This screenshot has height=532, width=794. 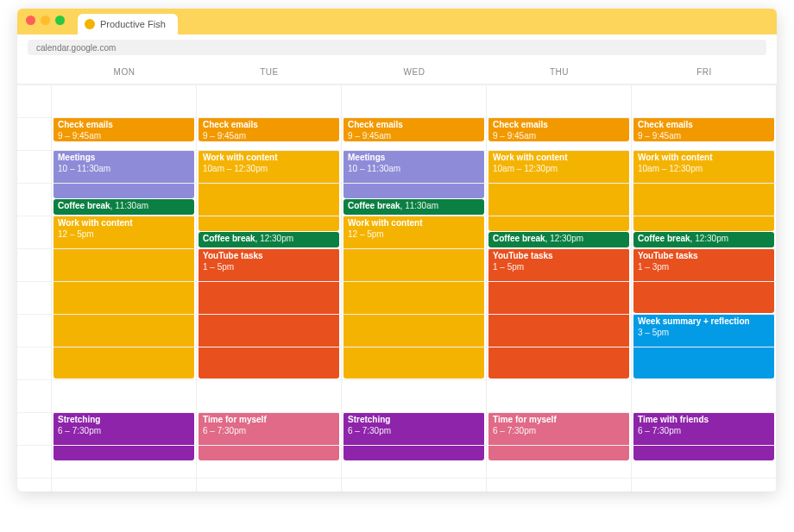 What do you see at coordinates (76, 48) in the screenshot?
I see `address-text: calendar.google.com` at bounding box center [76, 48].